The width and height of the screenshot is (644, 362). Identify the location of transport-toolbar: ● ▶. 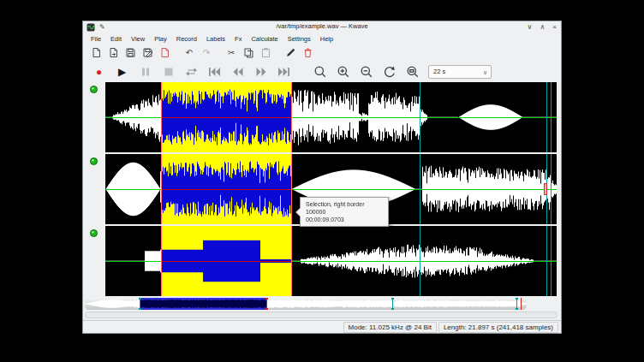
(322, 72).